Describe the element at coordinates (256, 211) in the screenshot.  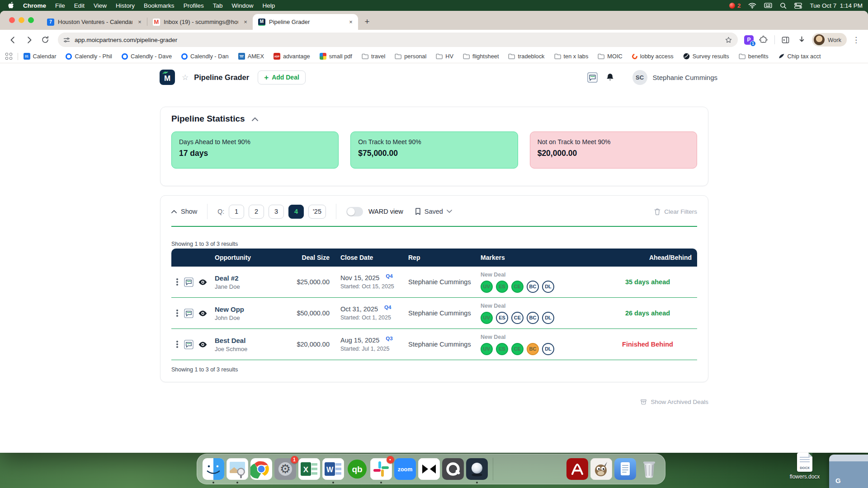
I see `quarter-button-2: 2` at that location.